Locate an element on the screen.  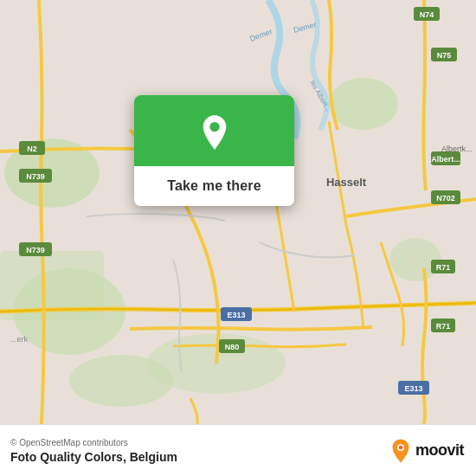
location-pin-icon is located at coordinates (215, 132).